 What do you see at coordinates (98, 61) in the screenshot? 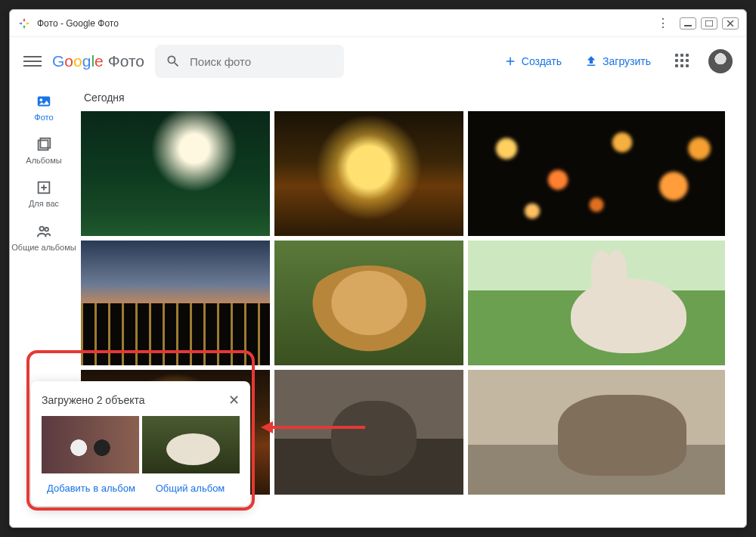
I see `google-photos-logo: Google Фото` at bounding box center [98, 61].